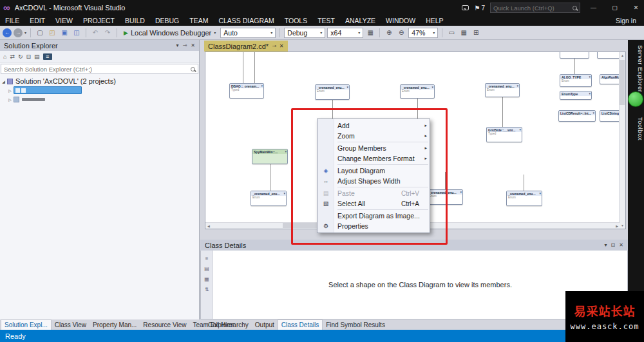 Image resolution: width=644 pixels, height=342 pixels. I want to click on solution-search-input, so click(97, 70).